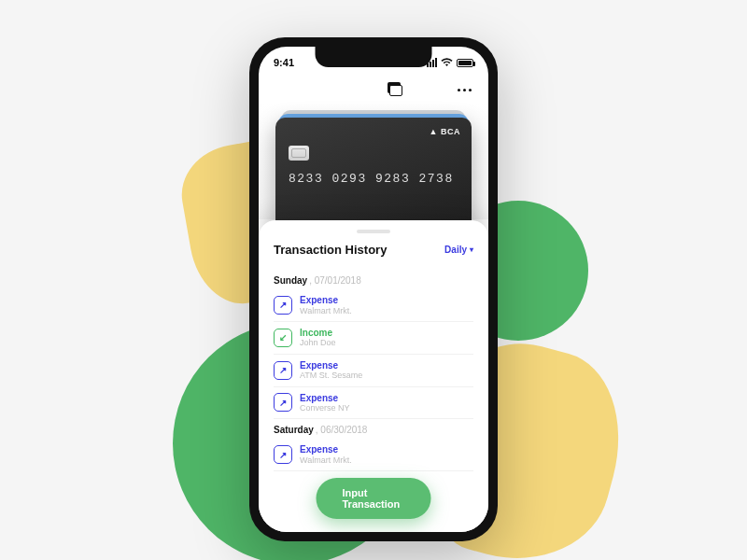  Describe the element at coordinates (374, 161) in the screenshot. I see `card-area: ▲ BCA 8233 0293 9283 2738 08/23` at that location.